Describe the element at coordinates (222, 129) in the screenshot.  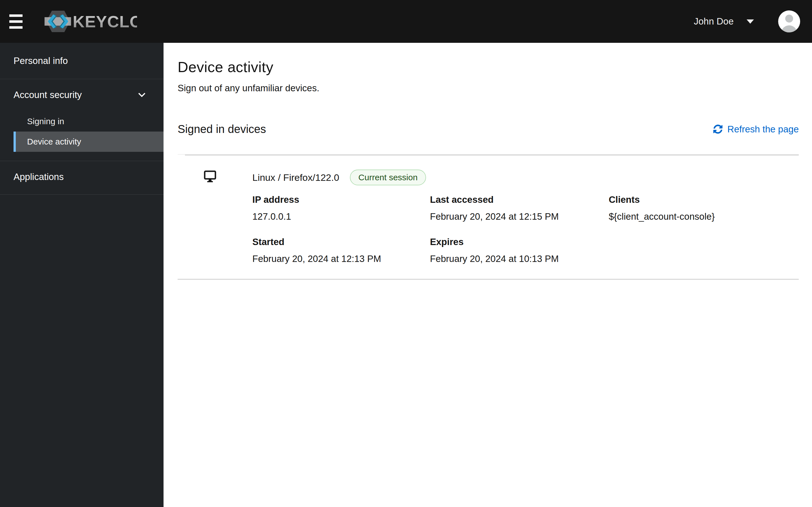
I see `section-title: Signed in devices` at that location.